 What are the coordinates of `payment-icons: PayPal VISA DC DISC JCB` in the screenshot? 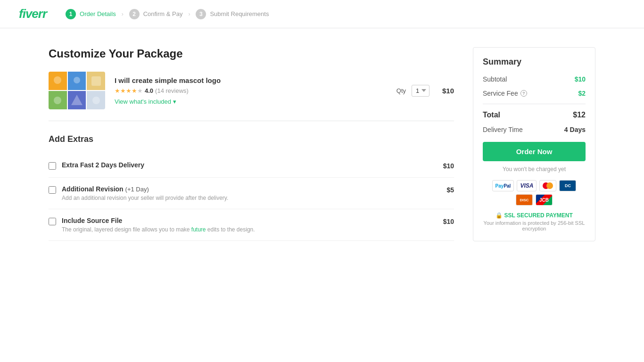 It's located at (534, 193).